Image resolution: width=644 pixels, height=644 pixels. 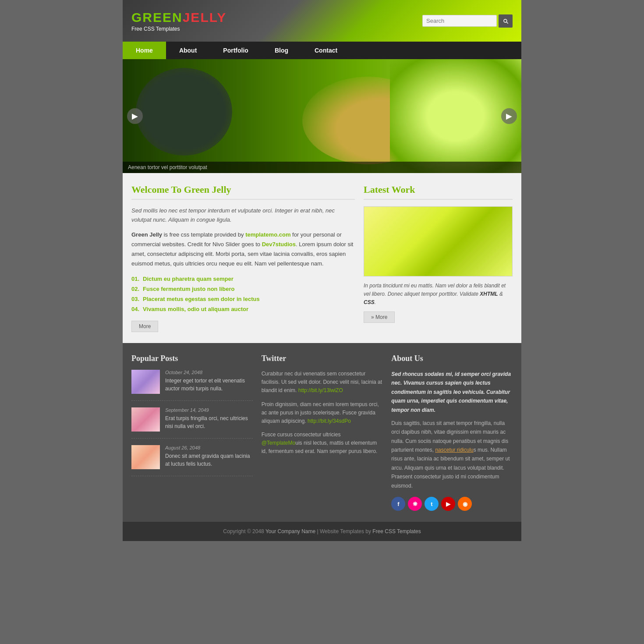 I want to click on slider-image, so click(x=322, y=116).